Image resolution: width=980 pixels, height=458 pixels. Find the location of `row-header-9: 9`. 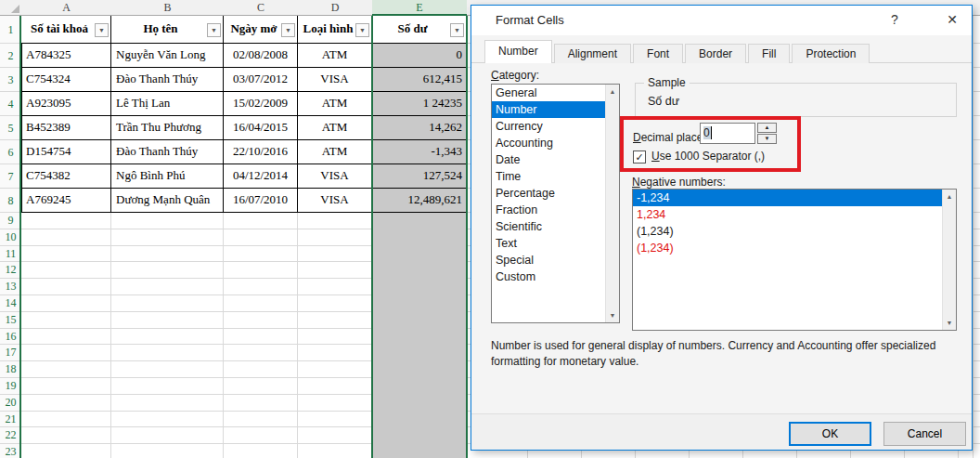

row-header-9: 9 is located at coordinates (11, 221).